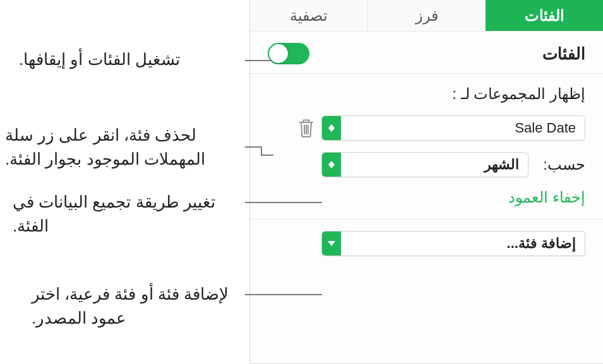 The width and height of the screenshot is (603, 364). Describe the element at coordinates (564, 54) in the screenshot. I see `section-title: الفئات` at that location.